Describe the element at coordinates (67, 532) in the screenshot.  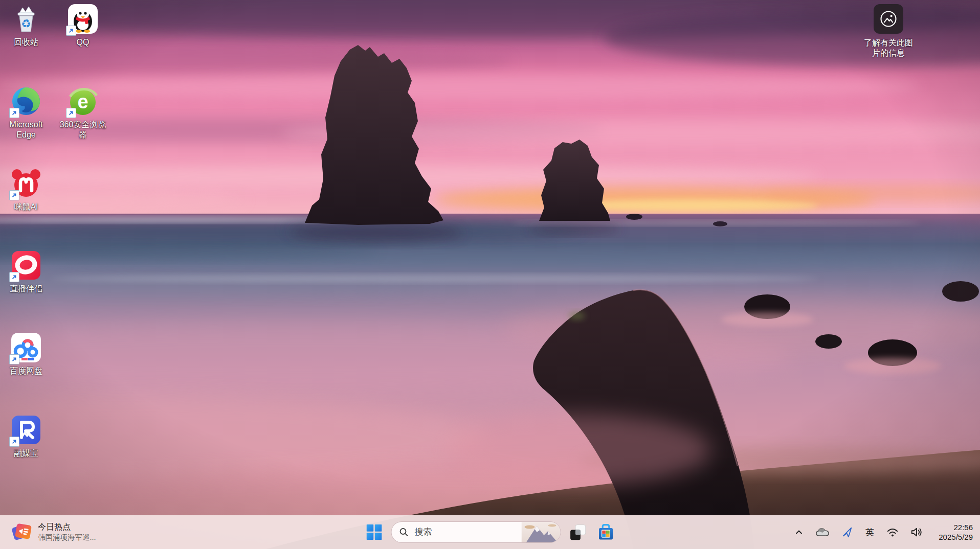
I see `widget-text: 今日热点 韩国浦项海军巡...` at that location.